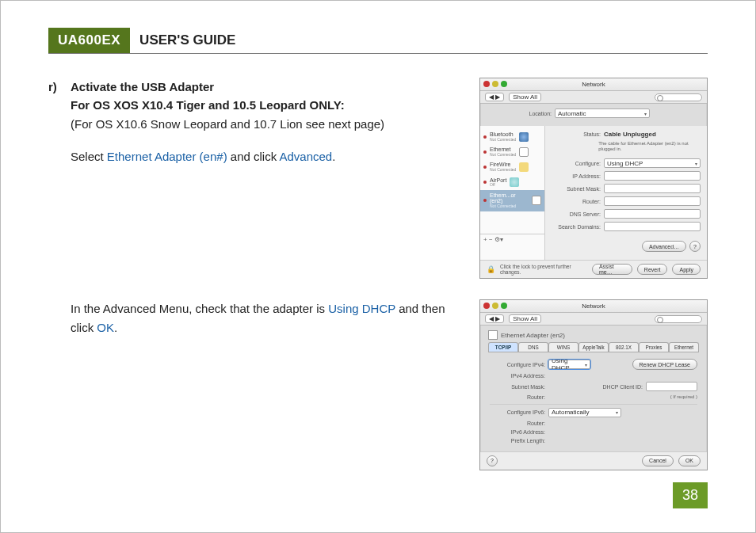  Describe the element at coordinates (665, 364) in the screenshot. I see `renew-dhcp-button: Renew DHCP Lease` at that location.